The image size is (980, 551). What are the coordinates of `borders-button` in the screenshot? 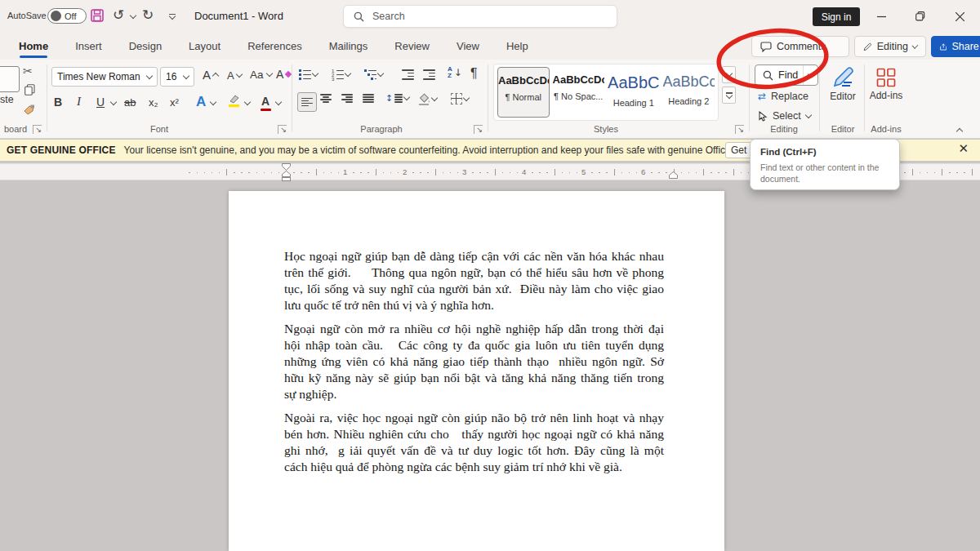 It's located at (460, 99).